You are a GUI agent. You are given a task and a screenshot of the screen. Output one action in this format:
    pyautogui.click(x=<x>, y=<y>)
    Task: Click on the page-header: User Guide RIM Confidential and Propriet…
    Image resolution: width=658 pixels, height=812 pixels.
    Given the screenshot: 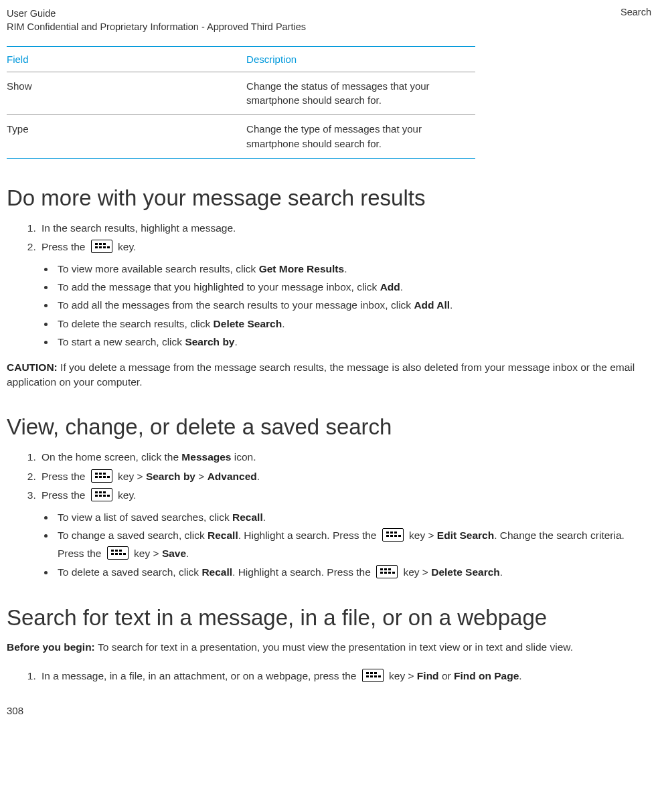 What is the action you would take?
    pyautogui.click(x=329, y=20)
    